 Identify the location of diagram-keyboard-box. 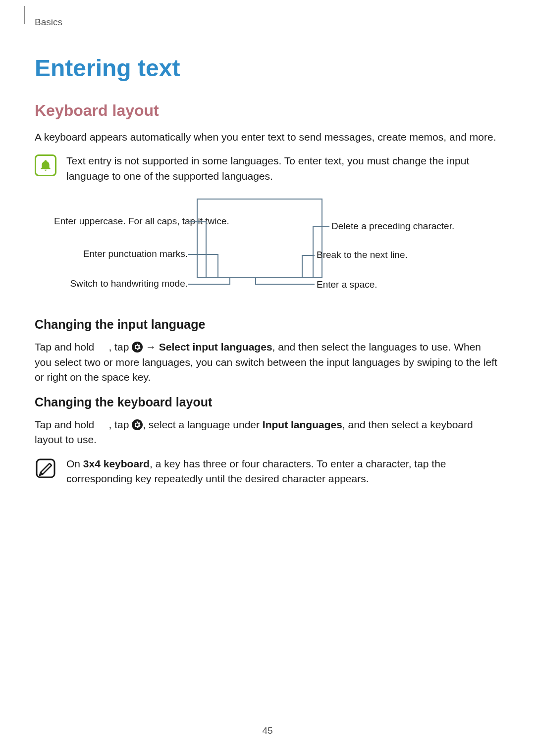
(260, 238).